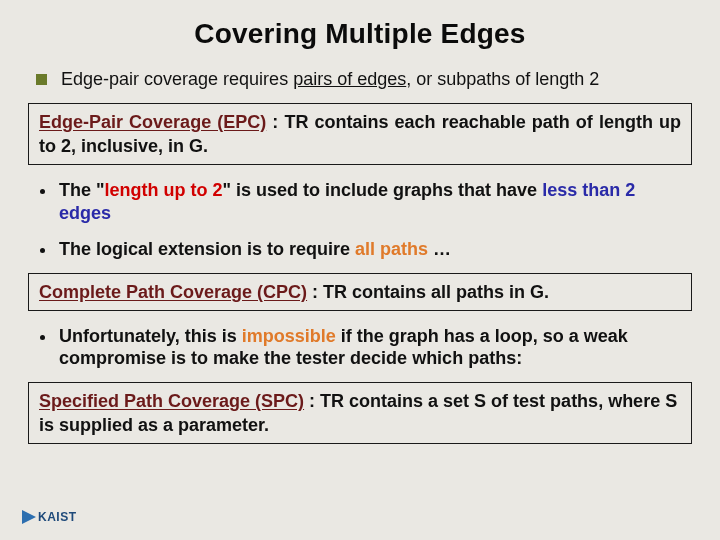  Describe the element at coordinates (360, 348) in the screenshot. I see `bullet-impossible-loop: Unfortunately, this is impossible if the…` at that location.